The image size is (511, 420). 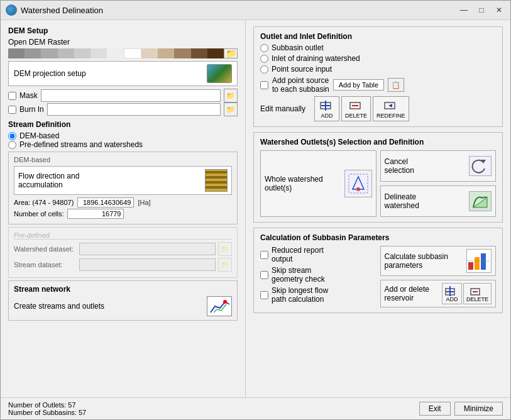 What do you see at coordinates (123, 124) in the screenshot?
I see `stream-definition-title: Stream Definition` at bounding box center [123, 124].